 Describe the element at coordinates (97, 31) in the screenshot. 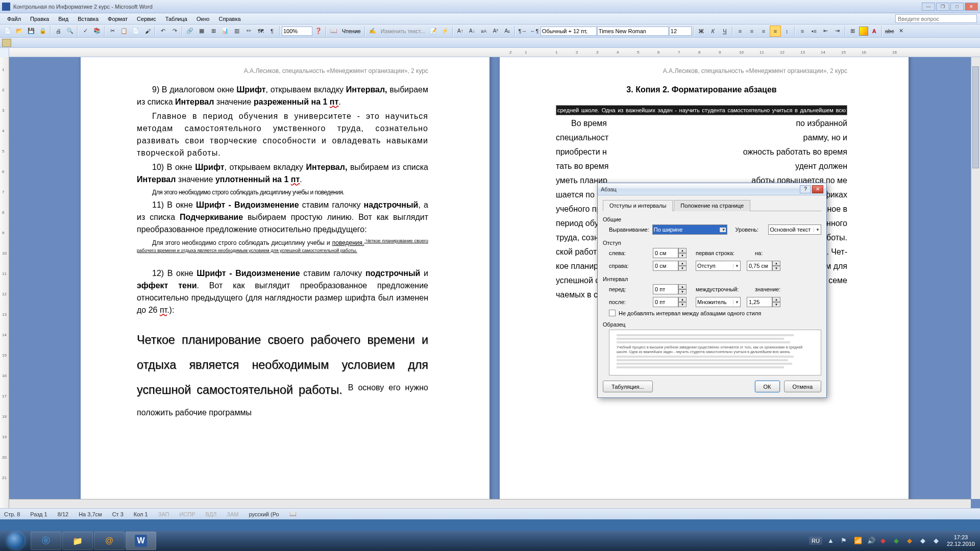

I see `research-icon: 📚` at that location.